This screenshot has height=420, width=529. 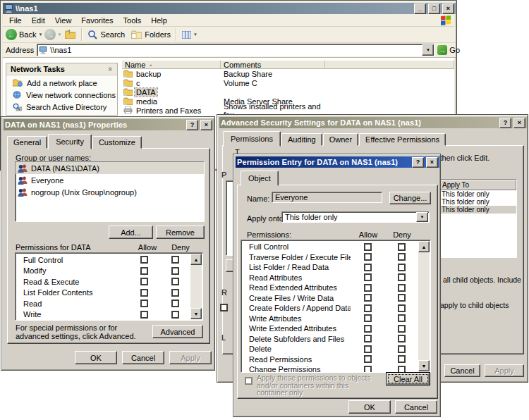 What do you see at coordinates (337, 162) in the screenshot?
I see `permission-entry-titlebar: Permission Entry for DATA on NAS1 (nas1)…` at bounding box center [337, 162].